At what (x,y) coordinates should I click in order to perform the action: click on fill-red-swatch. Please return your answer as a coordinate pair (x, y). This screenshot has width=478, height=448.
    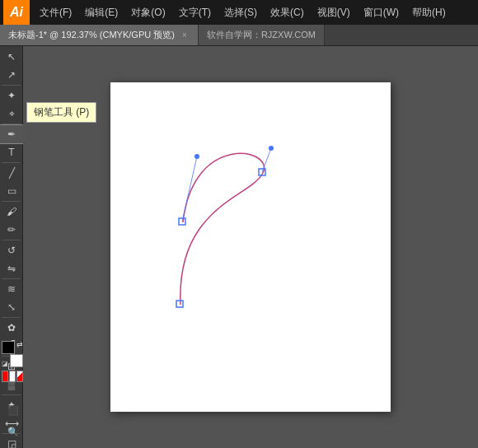
    Looking at the image, I should click on (5, 376).